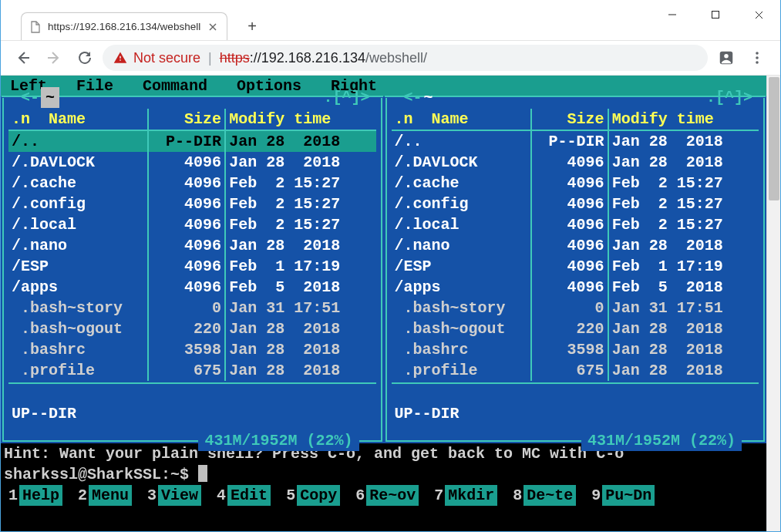  I want to click on fn-key: 7Mkdir, so click(466, 495).